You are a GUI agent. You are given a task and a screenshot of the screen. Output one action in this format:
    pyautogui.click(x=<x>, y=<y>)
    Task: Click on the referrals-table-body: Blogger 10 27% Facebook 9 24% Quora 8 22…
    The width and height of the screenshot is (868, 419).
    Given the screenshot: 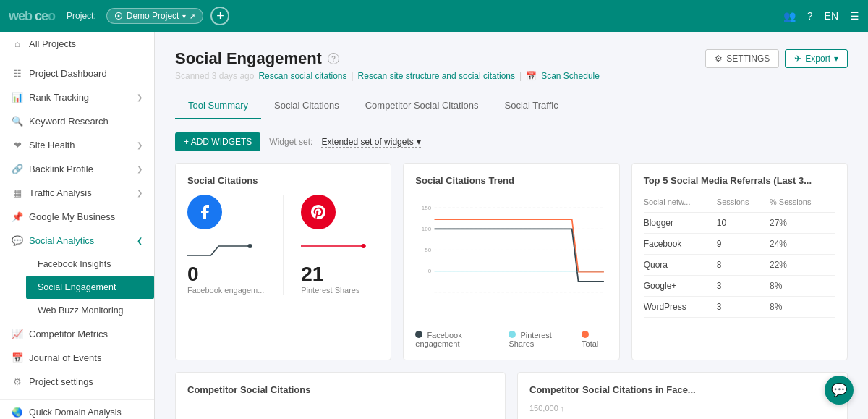 What is the action you would take?
    pyautogui.click(x=739, y=265)
    